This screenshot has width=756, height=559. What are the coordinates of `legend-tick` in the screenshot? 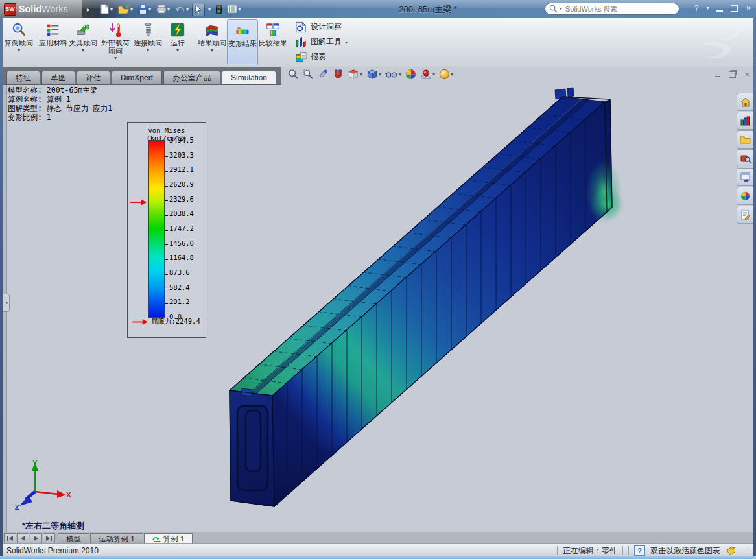 It's located at (166, 187).